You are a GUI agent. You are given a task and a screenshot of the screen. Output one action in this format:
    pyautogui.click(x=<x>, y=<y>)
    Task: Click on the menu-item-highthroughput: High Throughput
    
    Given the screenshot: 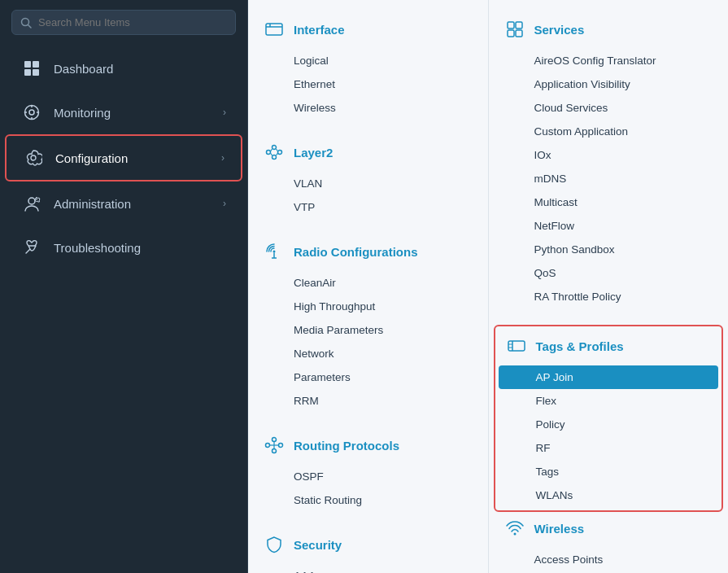 What is the action you would take?
    pyautogui.click(x=368, y=306)
    